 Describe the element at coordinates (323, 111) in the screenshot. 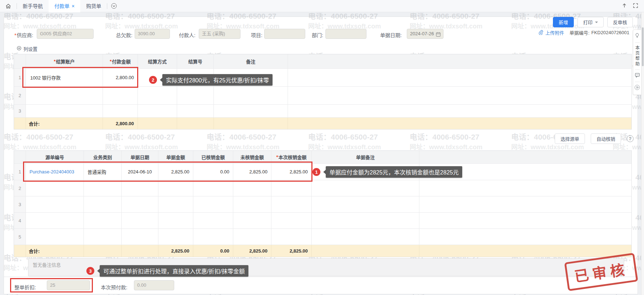

I see `settlement-row-3: 3` at that location.